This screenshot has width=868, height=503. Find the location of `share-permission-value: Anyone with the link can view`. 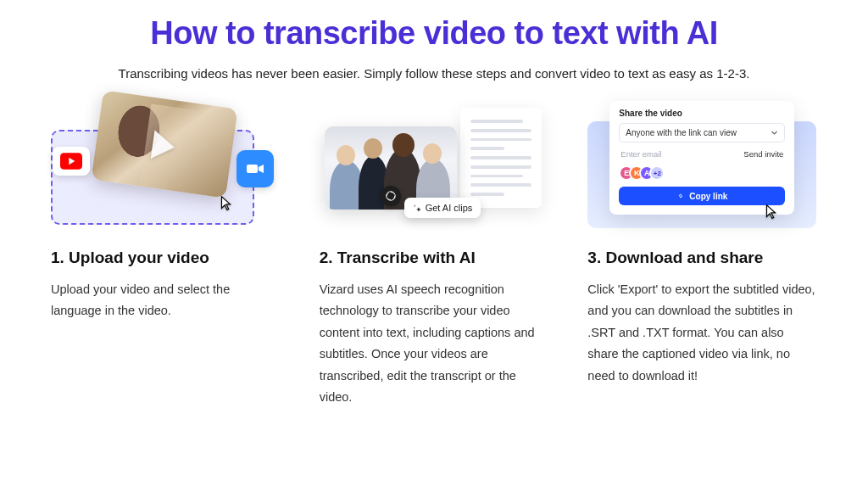

share-permission-value: Anyone with the link can view is located at coordinates (682, 132).